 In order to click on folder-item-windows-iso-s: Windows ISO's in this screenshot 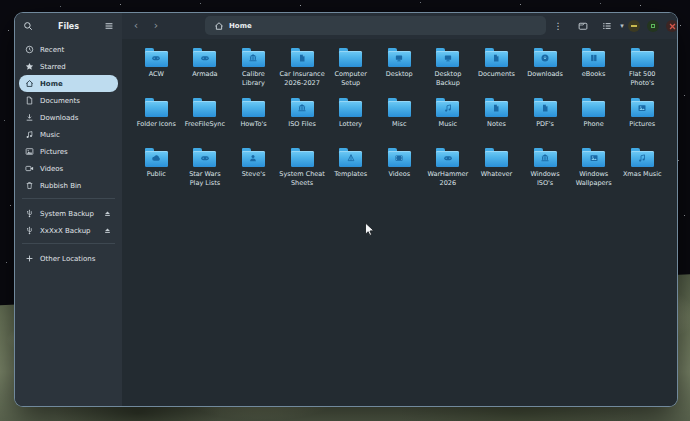, I will do `click(546, 170)`.